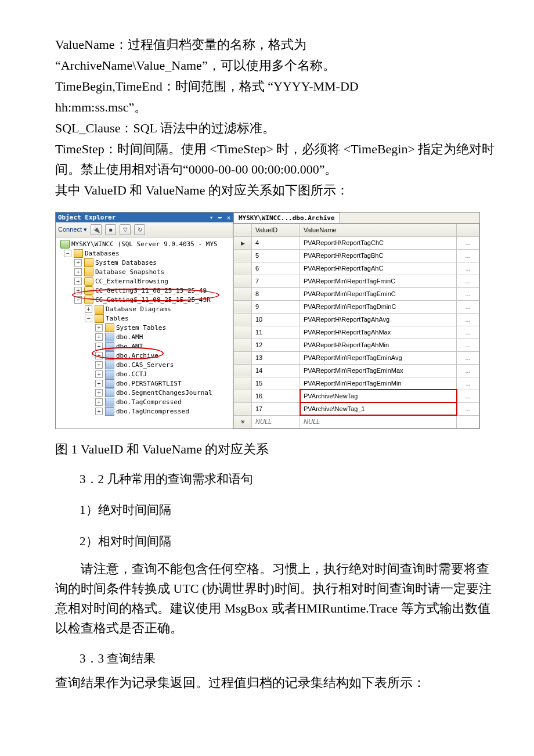 The height and width of the screenshot is (756, 534). Describe the element at coordinates (144, 402) in the screenshot. I see `tree-table-tagcompressed: + dbo.TagCompressed` at that location.